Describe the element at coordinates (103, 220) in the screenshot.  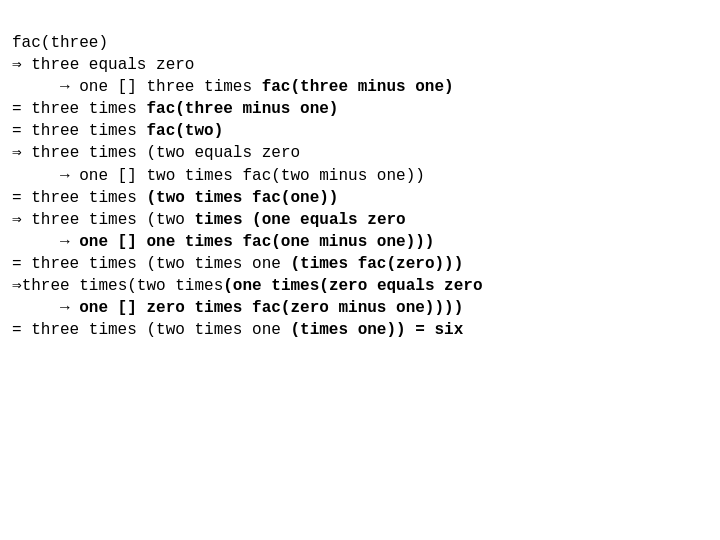
I see `normal-segment: ⇒ three times (two` at that location.